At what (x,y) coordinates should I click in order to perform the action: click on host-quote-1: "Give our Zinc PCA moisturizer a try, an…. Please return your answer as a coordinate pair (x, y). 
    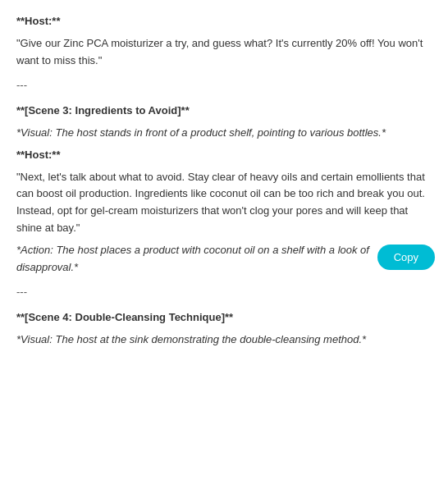
    Looking at the image, I should click on (224, 53).